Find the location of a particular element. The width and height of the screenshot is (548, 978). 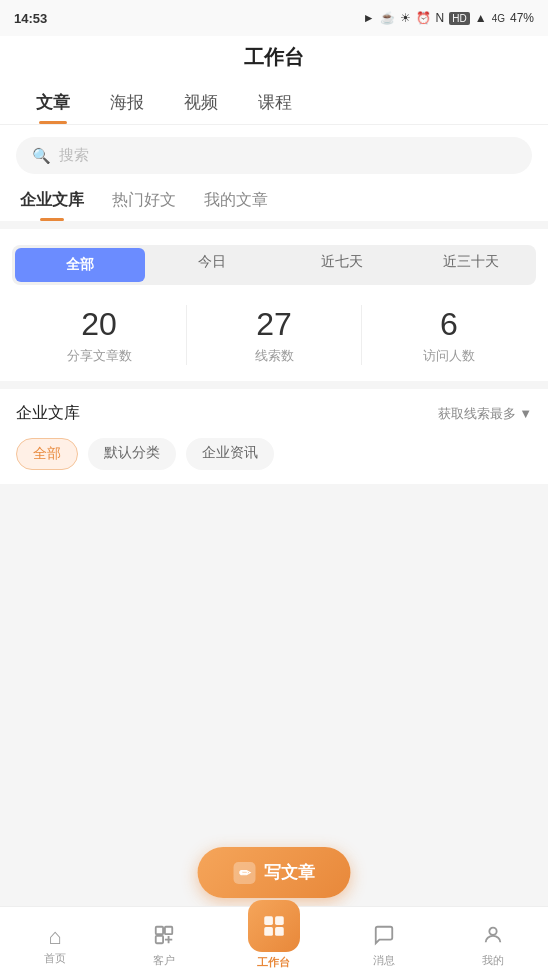

wechat-icon: ☕ is located at coordinates (388, 18).